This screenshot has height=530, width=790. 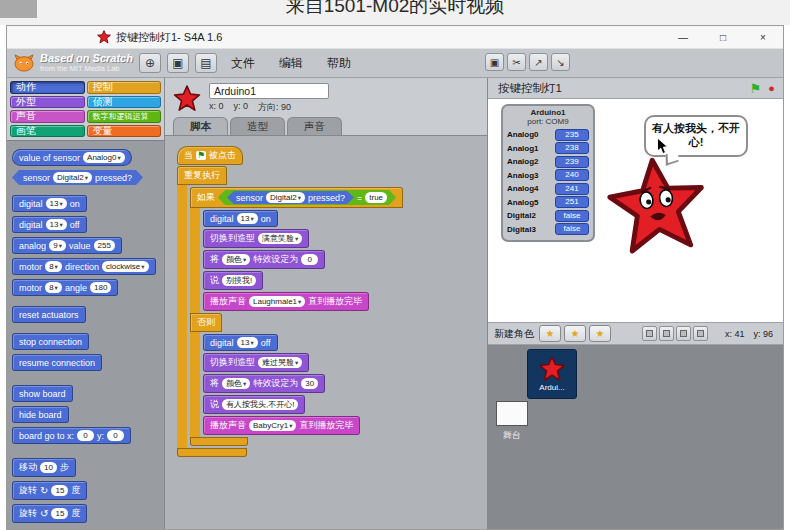 I want to click on category-pen: 画笔, so click(x=48, y=132).